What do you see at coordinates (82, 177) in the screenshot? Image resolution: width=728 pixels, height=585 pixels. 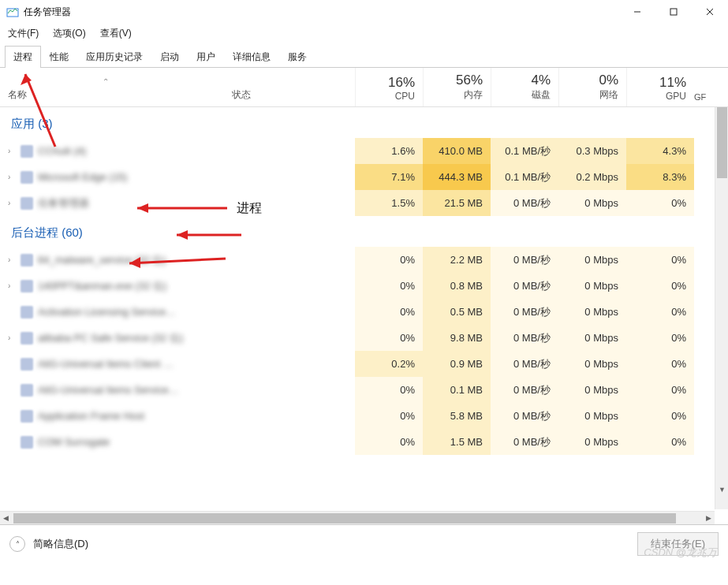 I see `process-name: Microsoft Edge (15)` at bounding box center [82, 177].